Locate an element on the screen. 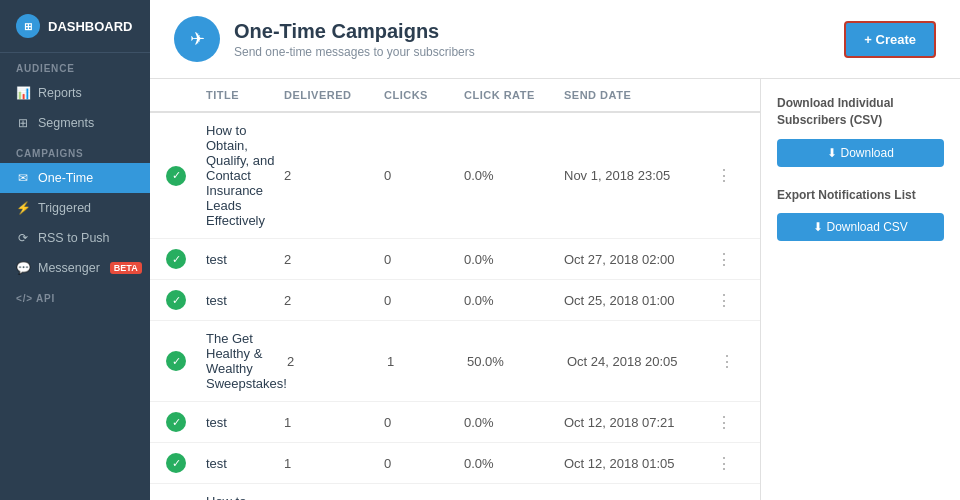 Image resolution: width=960 pixels, height=500 pixels. sidebar-item-rss: ⟳ RSS to Push is located at coordinates (75, 238).